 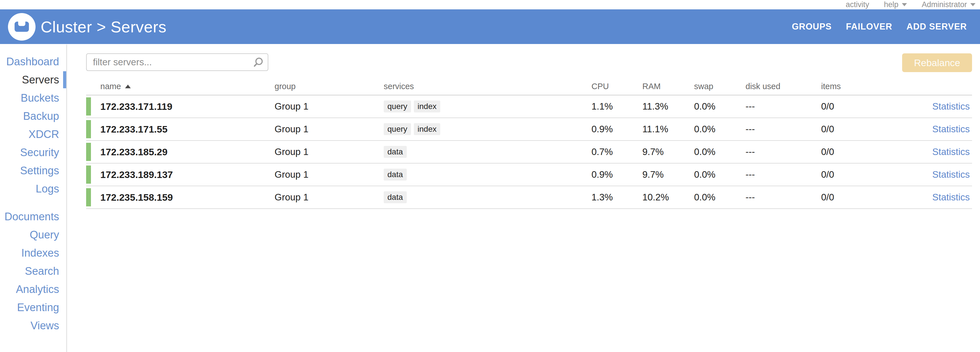 What do you see at coordinates (33, 308) in the screenshot?
I see `sidebar-item-eventing: Eventing` at bounding box center [33, 308].